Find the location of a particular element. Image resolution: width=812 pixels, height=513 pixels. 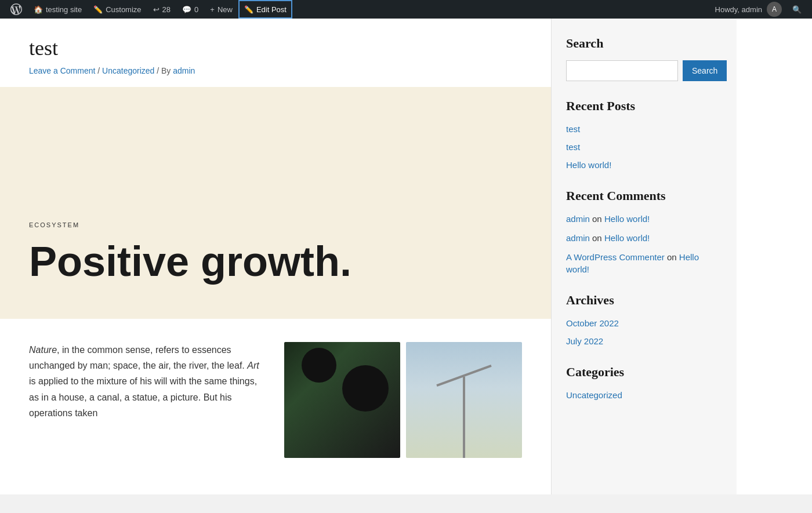

site-name-button: 🏠 testing site is located at coordinates (58, 9).